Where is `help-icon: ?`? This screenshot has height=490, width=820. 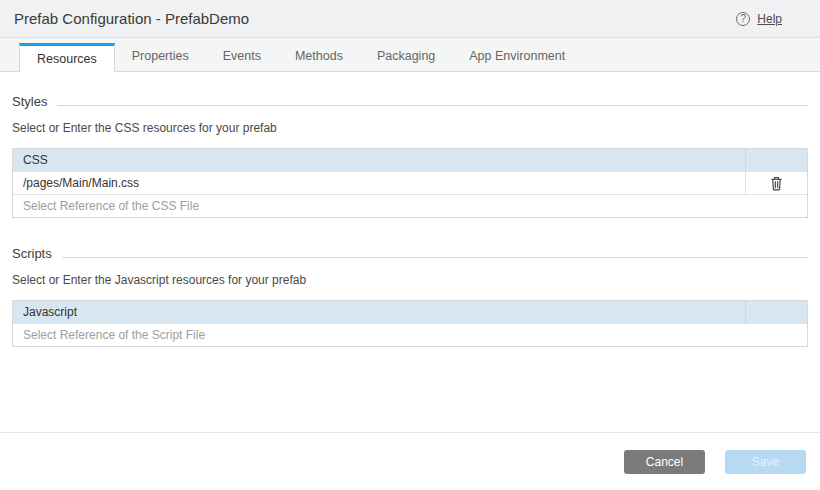
help-icon: ? is located at coordinates (743, 19).